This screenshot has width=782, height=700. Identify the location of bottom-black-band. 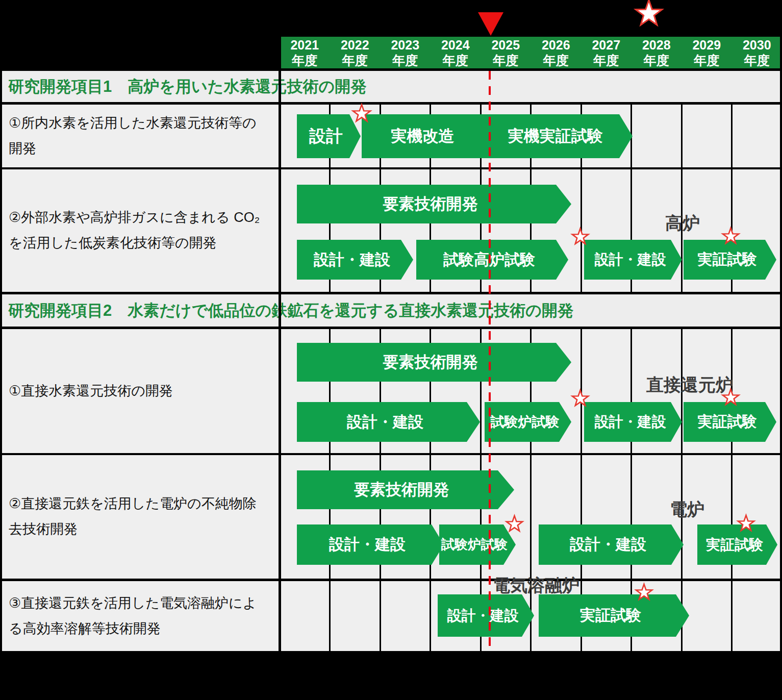
(391, 677).